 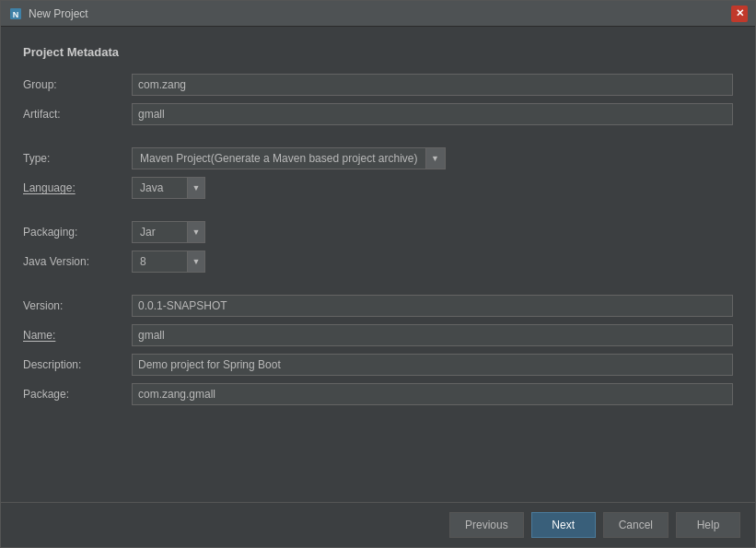 What do you see at coordinates (433, 394) in the screenshot?
I see `package-input` at bounding box center [433, 394].